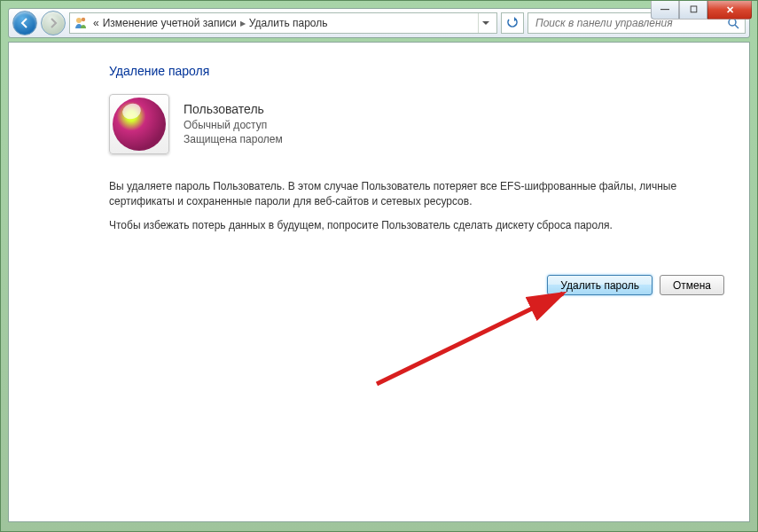  What do you see at coordinates (139, 124) in the screenshot?
I see `avatar-image` at bounding box center [139, 124].